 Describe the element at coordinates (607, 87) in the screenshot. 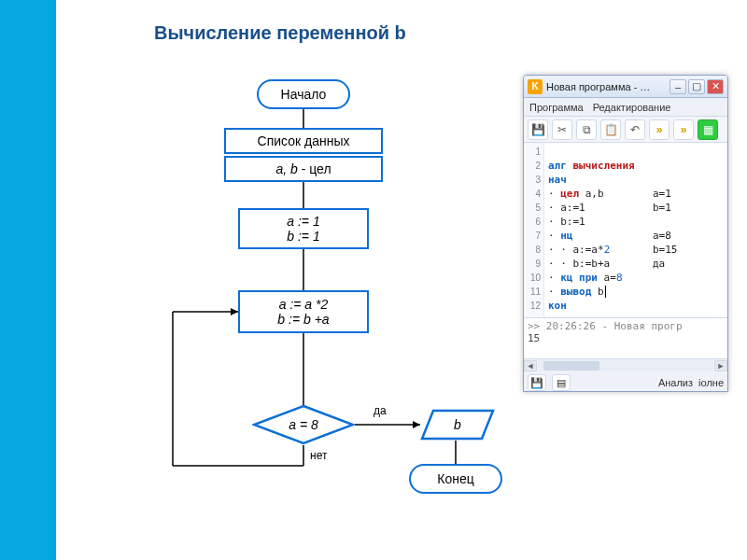

I see `ide-title-text: Новая программа - …` at that location.